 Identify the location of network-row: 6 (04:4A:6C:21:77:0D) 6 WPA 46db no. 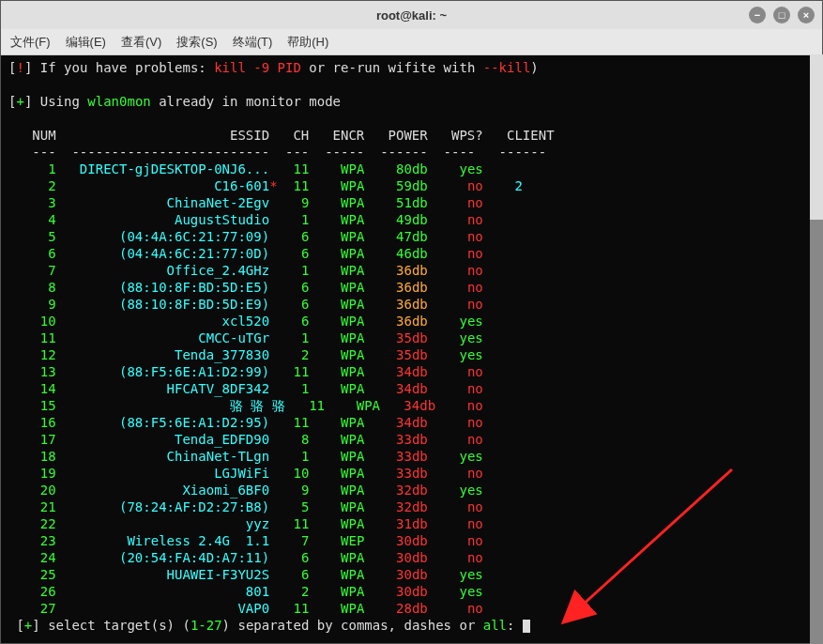
(411, 253).